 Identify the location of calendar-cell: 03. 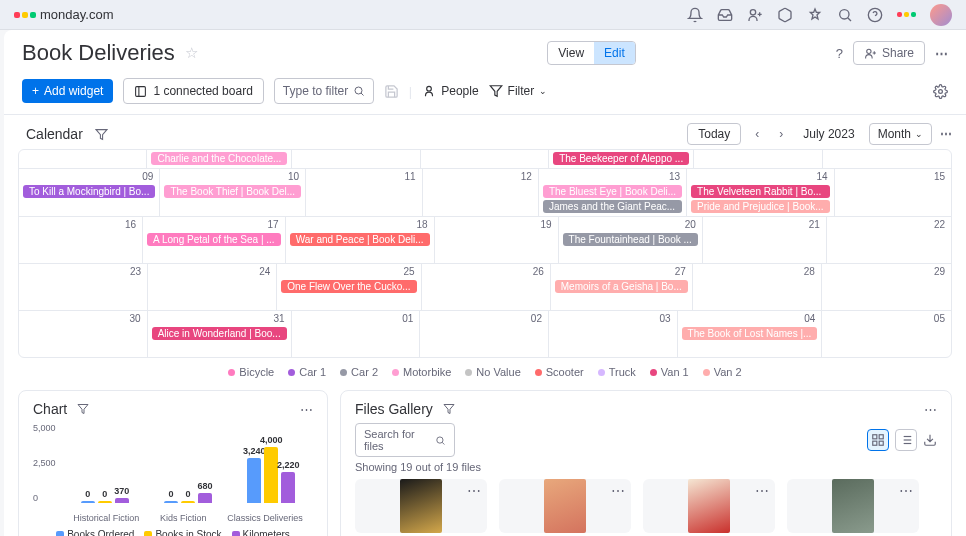
(614, 334).